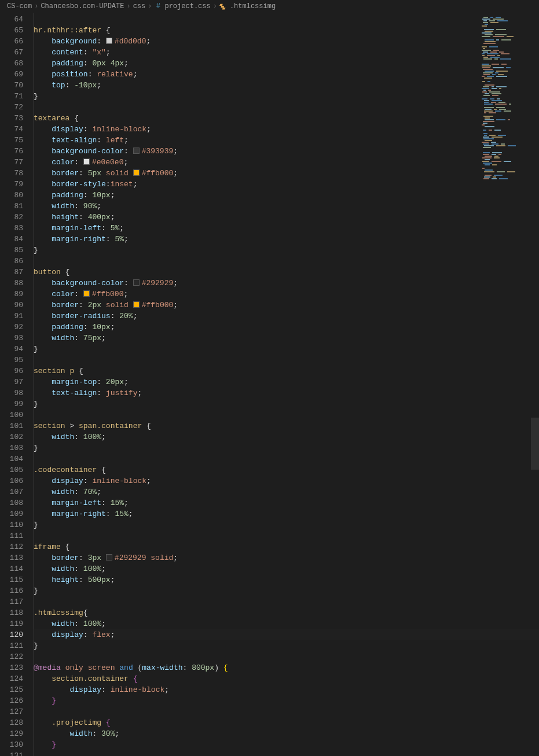  I want to click on code-line: margin-top: 20px;, so click(286, 382).